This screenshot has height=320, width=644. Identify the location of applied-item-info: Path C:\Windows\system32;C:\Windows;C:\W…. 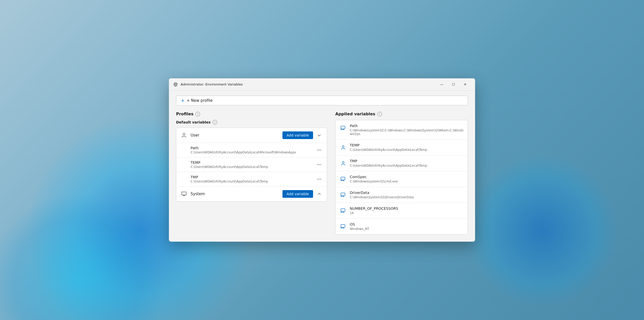
(407, 130).